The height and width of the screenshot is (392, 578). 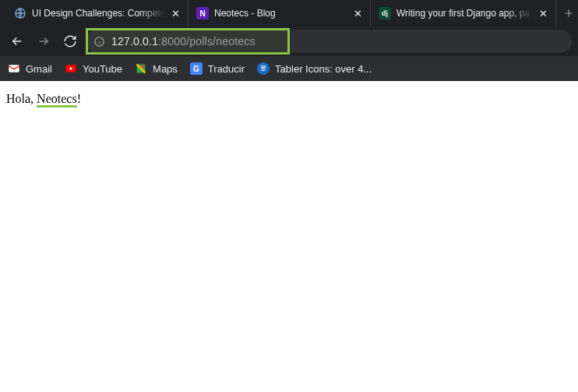 What do you see at coordinates (385, 13) in the screenshot?
I see `django-favicon: dj` at bounding box center [385, 13].